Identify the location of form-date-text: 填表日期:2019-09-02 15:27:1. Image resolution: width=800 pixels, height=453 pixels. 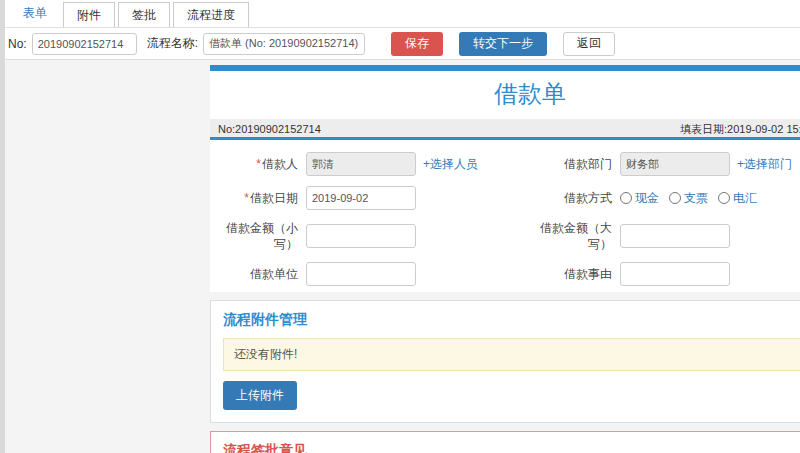
(740, 130).